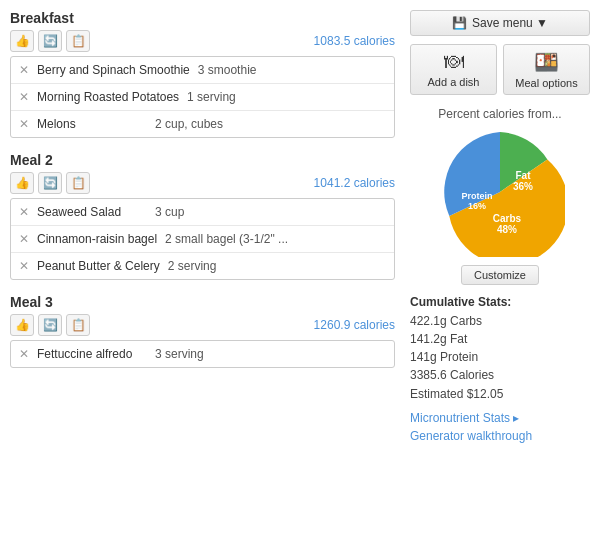 The height and width of the screenshot is (553, 600). Describe the element at coordinates (500, 357) in the screenshot. I see `stats-line: 141g Protein` at that location.